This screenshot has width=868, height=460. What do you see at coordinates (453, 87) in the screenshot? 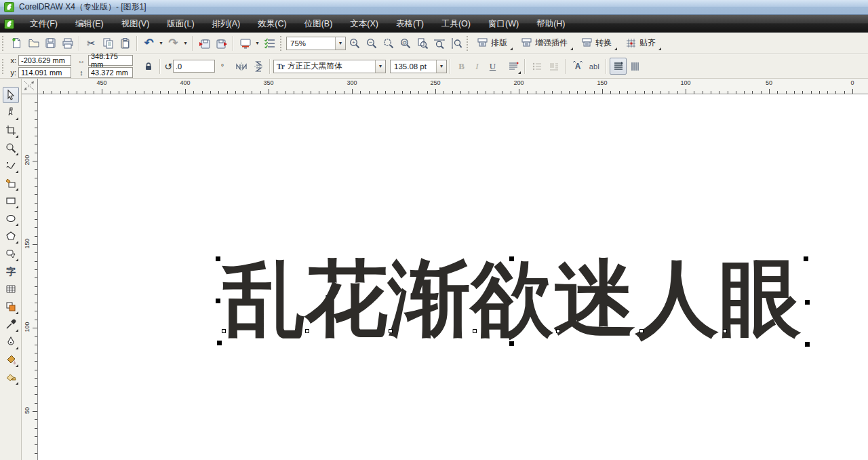
I see `horizontal-ruler: 450400350300250200150100500` at bounding box center [453, 87].